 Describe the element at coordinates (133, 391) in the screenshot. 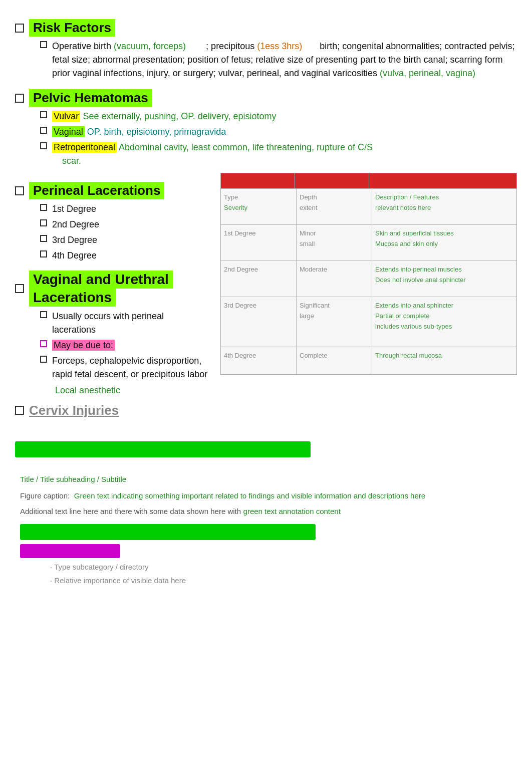

I see `local-anesthetic-text: Local anesthetic` at that location.